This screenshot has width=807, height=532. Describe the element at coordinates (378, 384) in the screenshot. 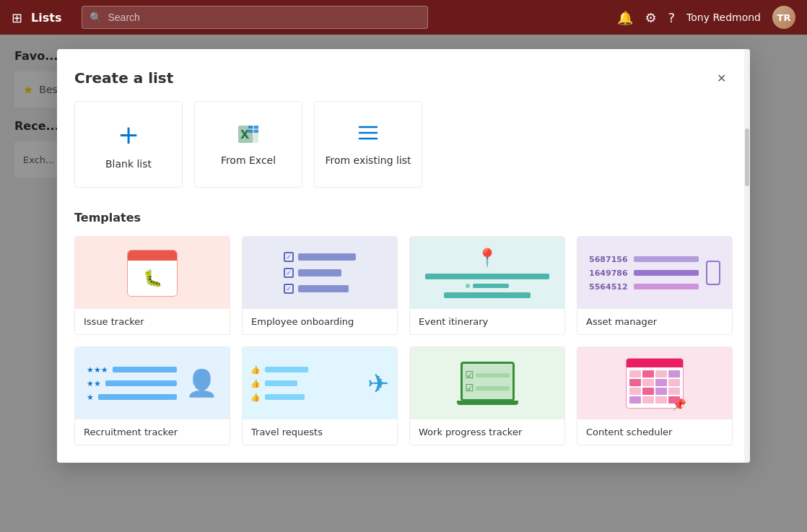

I see `plane-icon: ✈` at that location.